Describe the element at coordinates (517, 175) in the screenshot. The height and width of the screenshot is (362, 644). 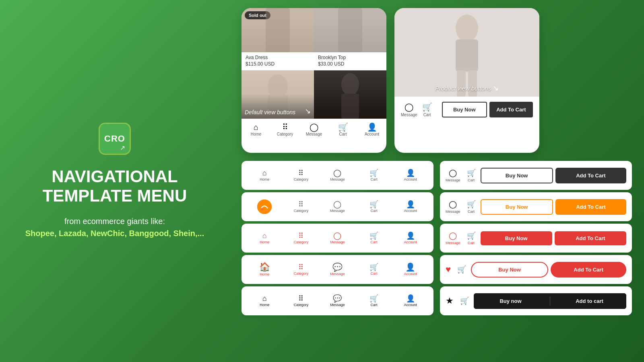
I see `buy-now-btn-1: Buy Now` at that location.